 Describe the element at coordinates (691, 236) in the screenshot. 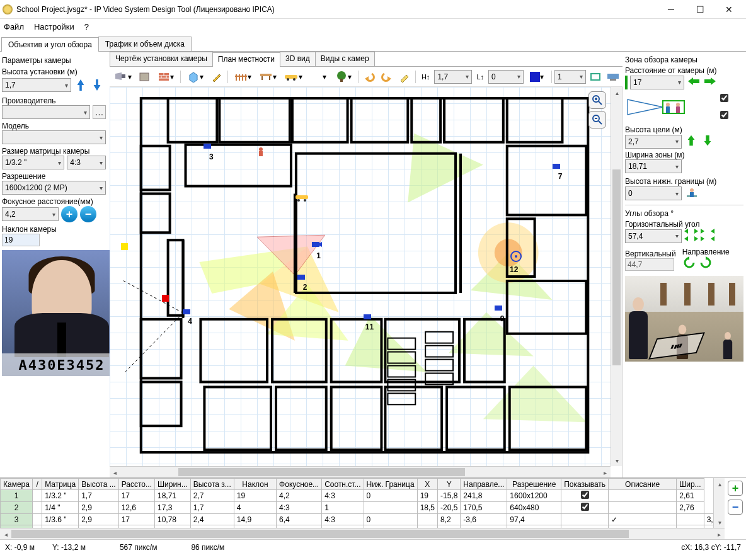

I see `expand-icon` at that location.